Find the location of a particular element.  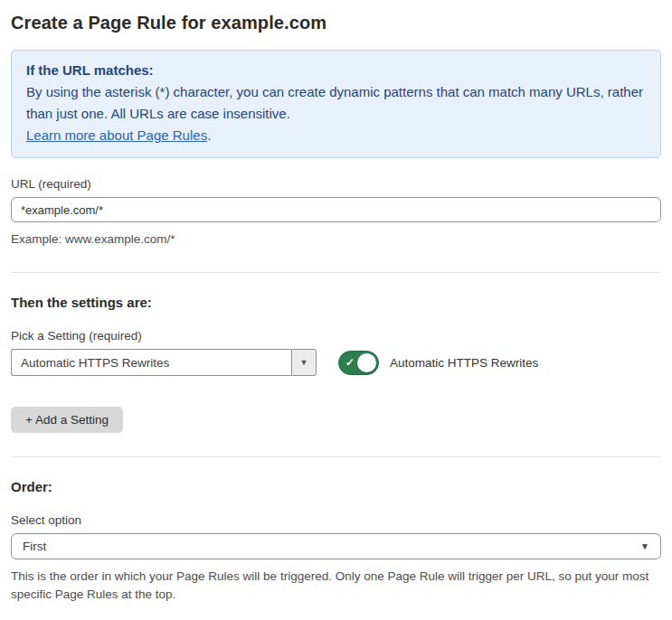

order-select-label: Select option is located at coordinates (336, 521).